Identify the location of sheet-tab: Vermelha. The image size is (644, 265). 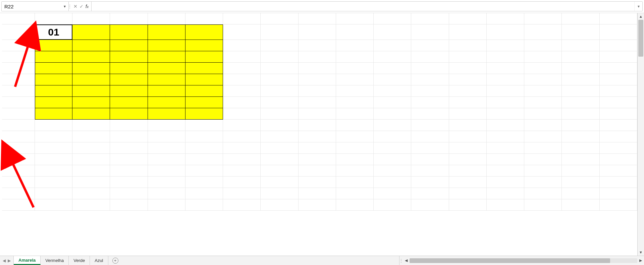
(55, 261).